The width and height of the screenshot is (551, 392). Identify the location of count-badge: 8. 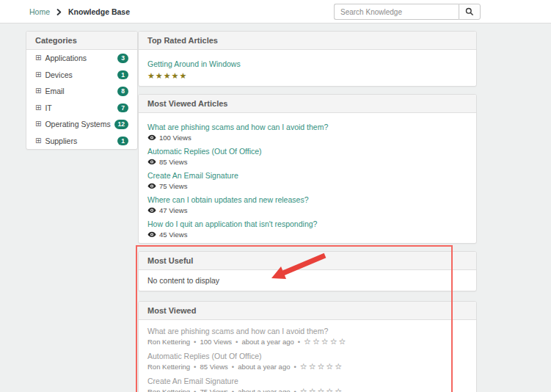
(123, 91).